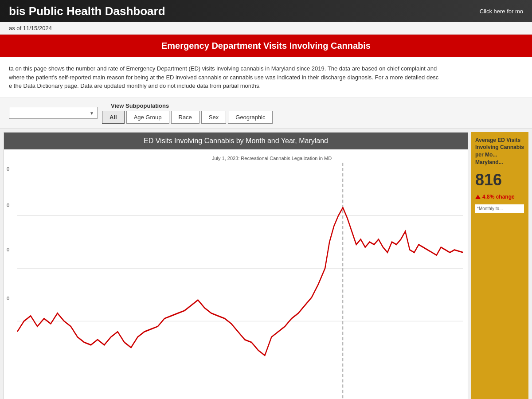 Image resolution: width=532 pixels, height=399 pixels. Describe the element at coordinates (498, 197) in the screenshot. I see `change-text: 4.8% change` at that location.